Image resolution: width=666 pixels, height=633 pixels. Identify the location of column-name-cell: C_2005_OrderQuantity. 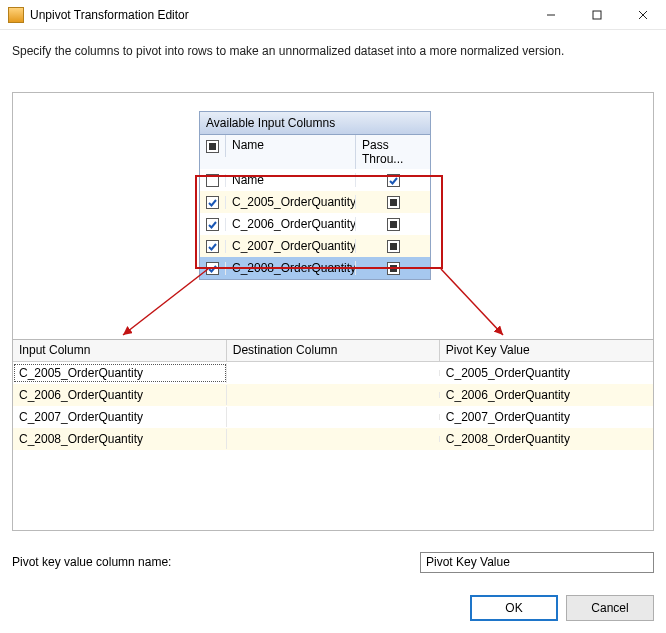
(291, 202).